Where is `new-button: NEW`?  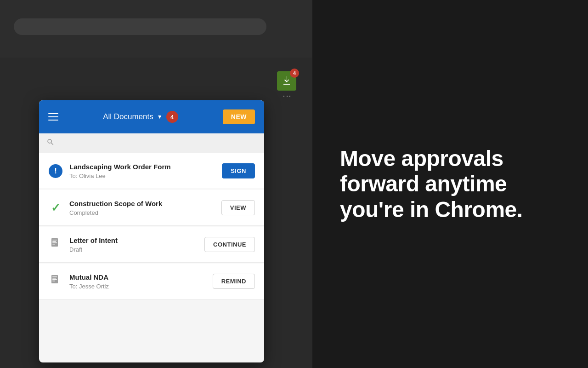
new-button: NEW is located at coordinates (239, 117).